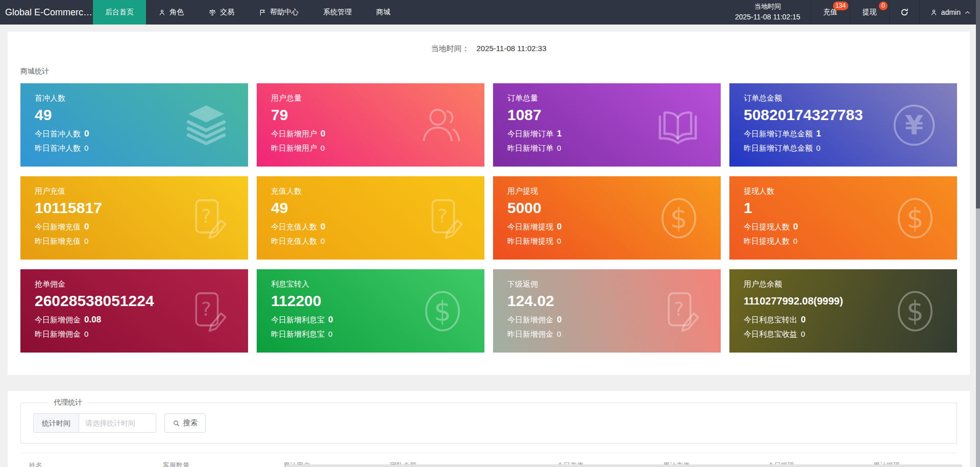 This screenshot has height=467, width=980. I want to click on agent-filter-row: 统计时间 搜索, so click(489, 423).